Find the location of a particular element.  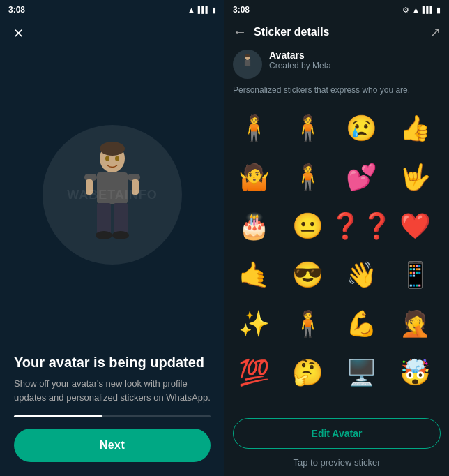

pack-avatar is located at coordinates (248, 64).